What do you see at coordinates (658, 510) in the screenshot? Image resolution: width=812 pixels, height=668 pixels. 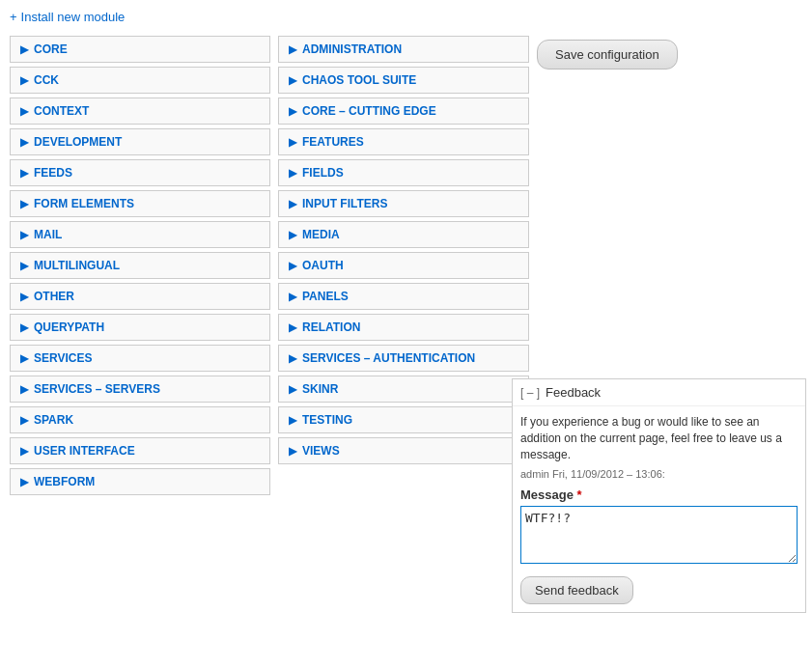 I see `feedback-body: If you experience a bug or would like to…` at bounding box center [658, 510].